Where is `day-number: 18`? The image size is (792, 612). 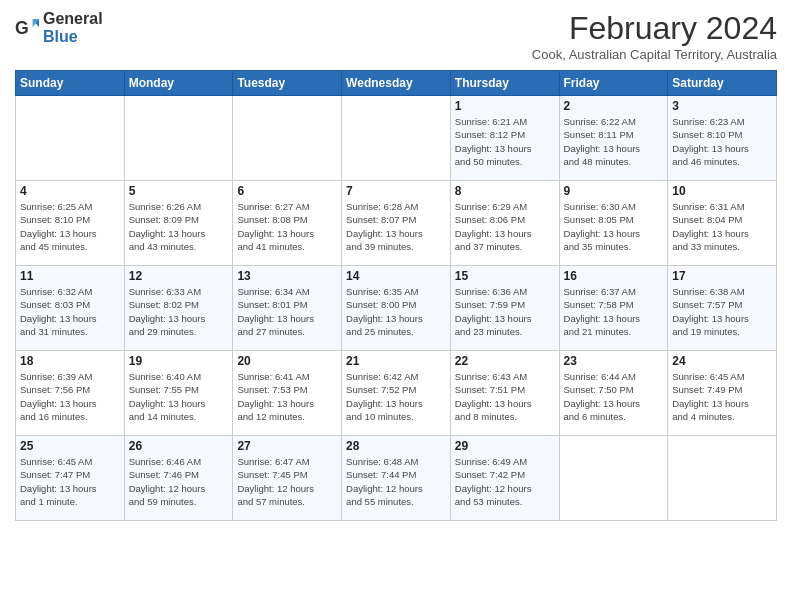
day-number: 18 is located at coordinates (70, 361).